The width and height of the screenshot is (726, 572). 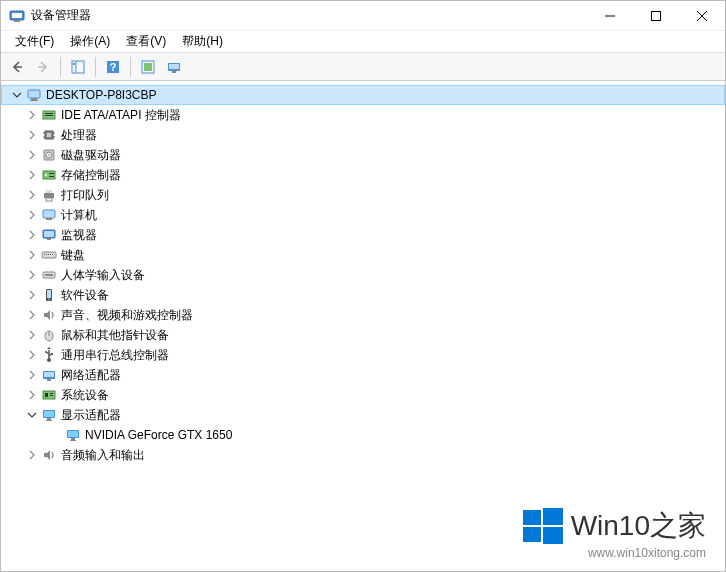 What do you see at coordinates (363, 395) in the screenshot?
I see `tree-category: 系统设备` at bounding box center [363, 395].